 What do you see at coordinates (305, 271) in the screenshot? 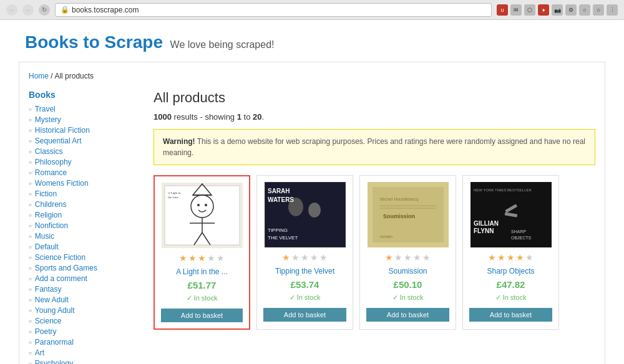
I see `book-title-link: Tipping the Velvet` at bounding box center [305, 271].